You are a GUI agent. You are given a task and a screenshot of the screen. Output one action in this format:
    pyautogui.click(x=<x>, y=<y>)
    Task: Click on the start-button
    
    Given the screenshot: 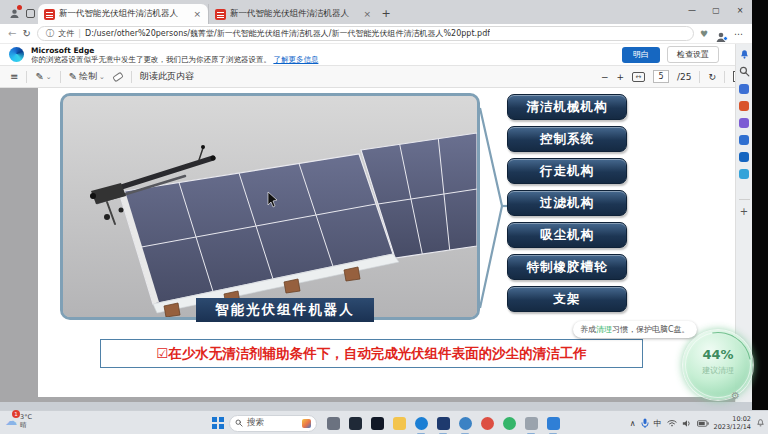 What is the action you would take?
    pyautogui.click(x=218, y=423)
    